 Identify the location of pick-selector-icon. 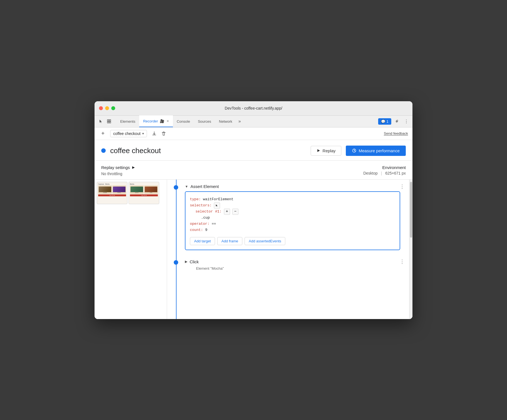
(217, 206).